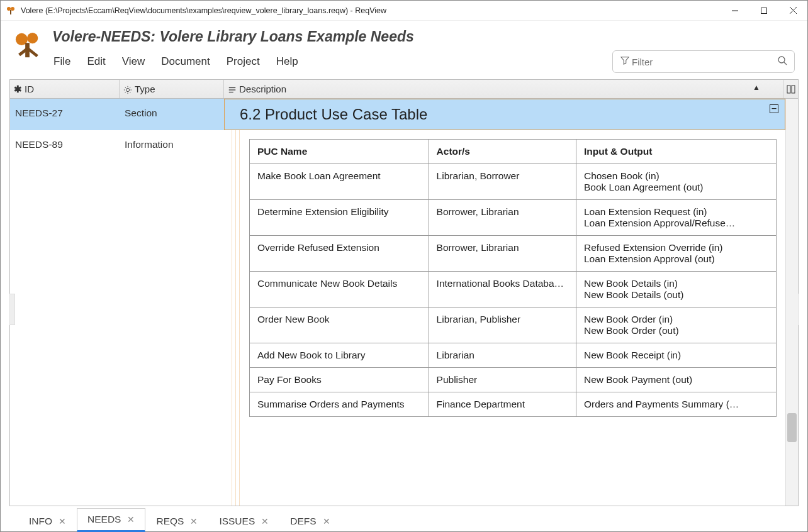  Describe the element at coordinates (133, 62) in the screenshot. I see `menu-view: View` at that location.